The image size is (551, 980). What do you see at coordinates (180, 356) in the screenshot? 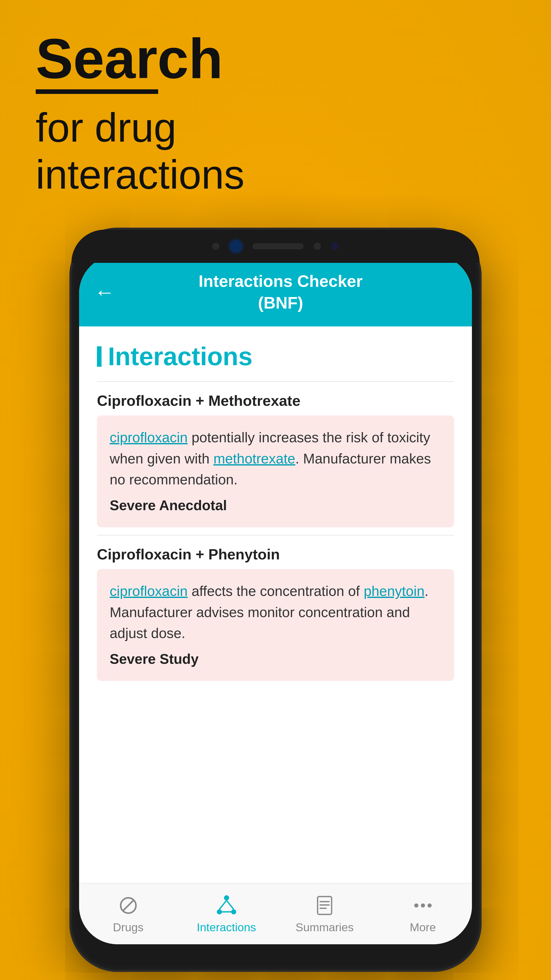
I see `section-title: Interactions` at bounding box center [180, 356].